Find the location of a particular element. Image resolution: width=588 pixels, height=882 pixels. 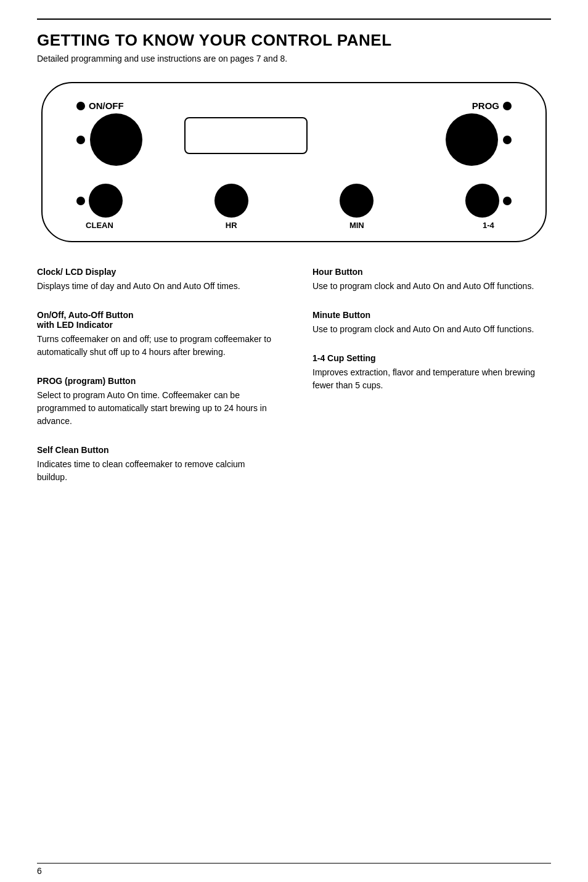

clean-button is located at coordinates (106, 201).